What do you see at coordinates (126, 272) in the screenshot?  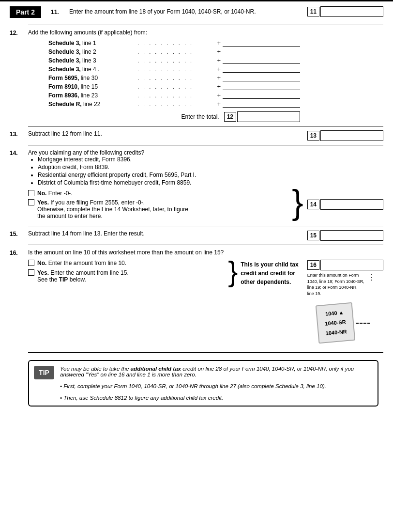 I see `line16-checks: No. Enter the amount from line 10. Yes. …` at bounding box center [126, 272].